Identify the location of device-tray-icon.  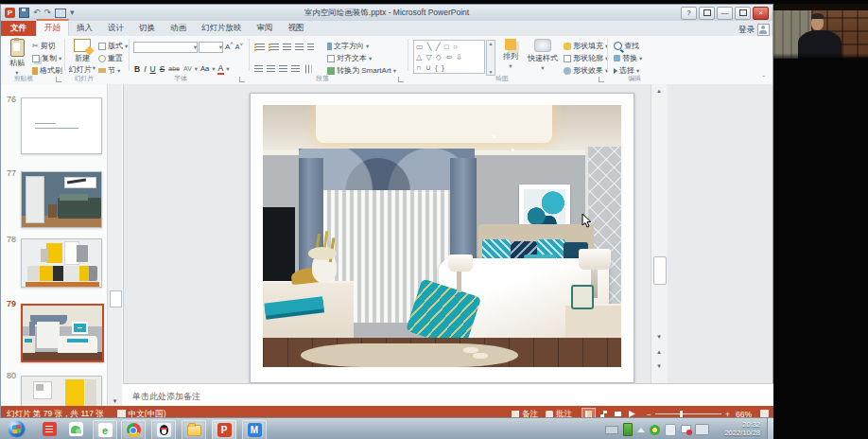
(670, 430).